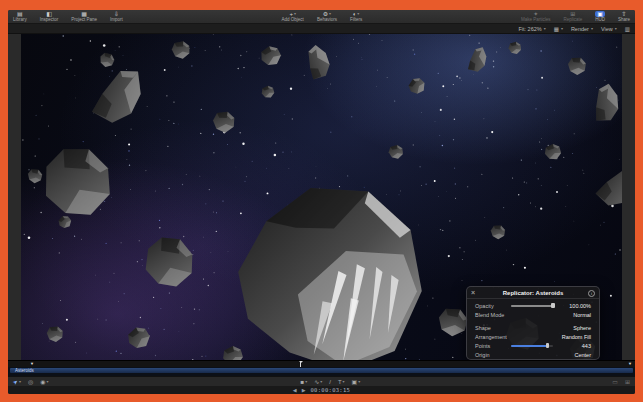  I want to click on keyframe-grid-icon: ⊞, so click(628, 382).